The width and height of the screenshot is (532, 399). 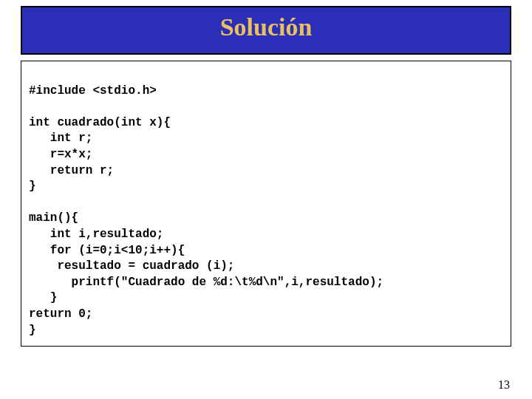 I want to click on slide-title: Solución, so click(x=266, y=27).